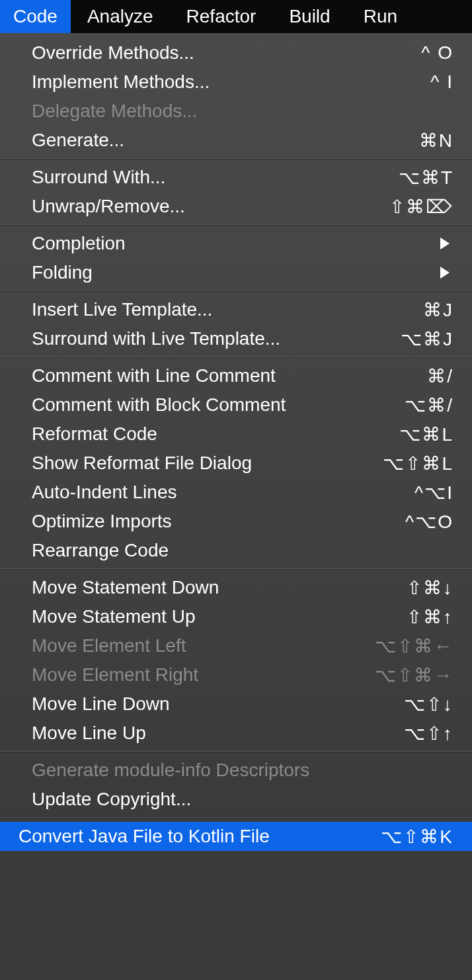 The width and height of the screenshot is (472, 980). What do you see at coordinates (236, 310) in the screenshot?
I see `menu-item-insert-live-template: Insert Live Template... ⌘J` at bounding box center [236, 310].